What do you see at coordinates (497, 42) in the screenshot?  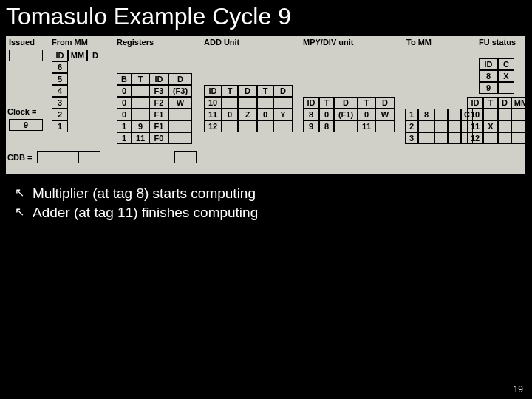 I see `hdr-fustatus: FU status` at bounding box center [497, 42].